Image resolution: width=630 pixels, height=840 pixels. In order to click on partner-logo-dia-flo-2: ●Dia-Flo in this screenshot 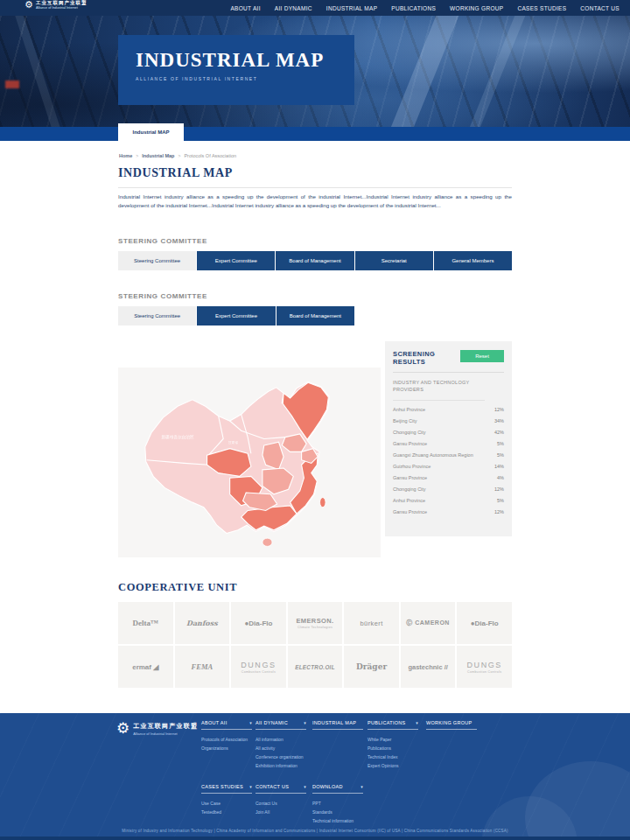, I will do `click(485, 623)`.